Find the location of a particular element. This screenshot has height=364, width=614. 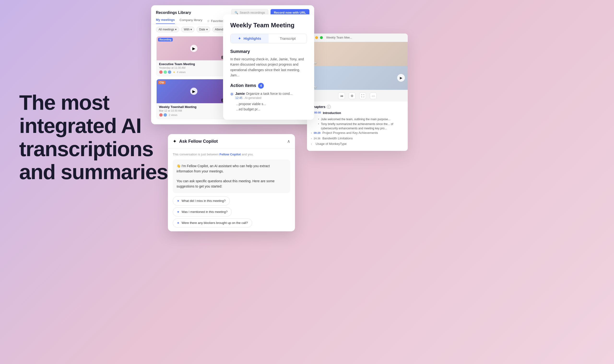

copilot-title: Ask Fellow Copilot is located at coordinates (198, 141).